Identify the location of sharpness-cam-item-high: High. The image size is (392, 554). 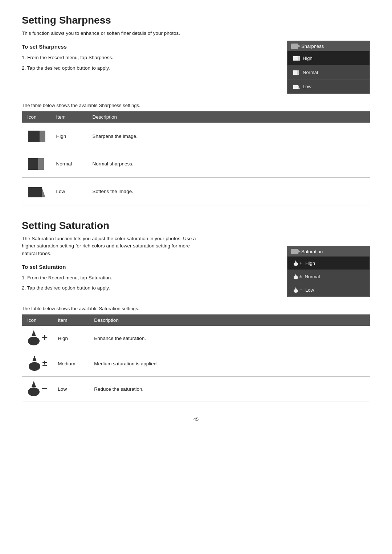
(328, 58).